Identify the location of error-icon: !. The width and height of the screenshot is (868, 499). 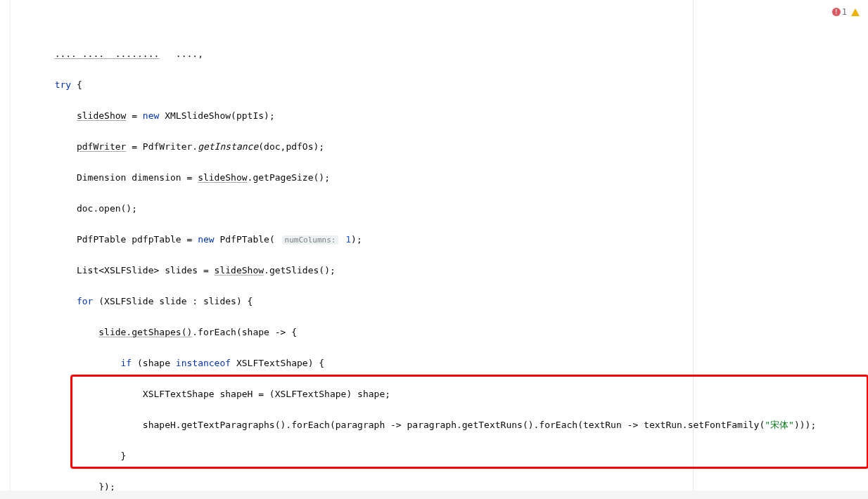
(836, 12).